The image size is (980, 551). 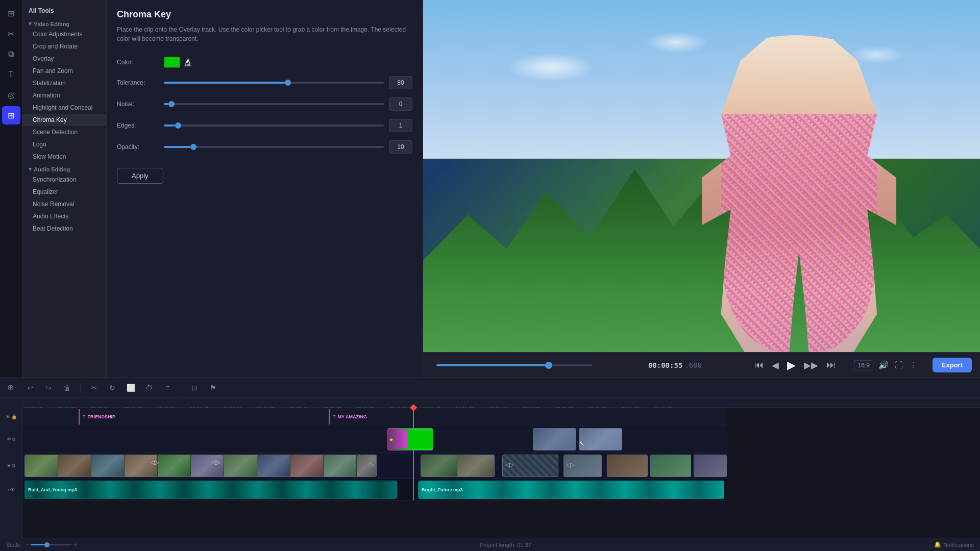 What do you see at coordinates (131, 388) in the screenshot?
I see `crop-button: ⬜` at bounding box center [131, 388].